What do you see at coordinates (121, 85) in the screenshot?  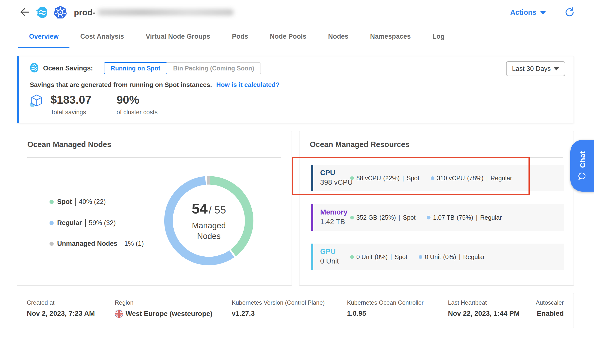 I see `savings-description: Savings that are generated from running …` at bounding box center [121, 85].